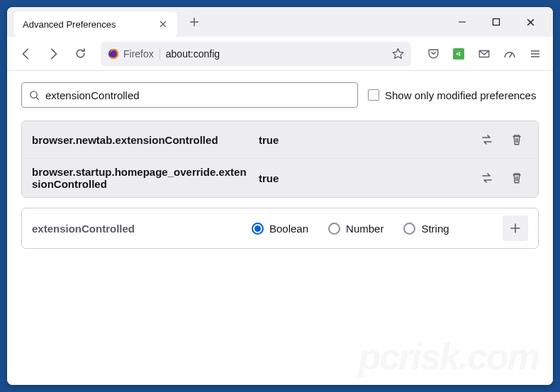  Describe the element at coordinates (142, 178) in the screenshot. I see `pref-name: browser.startup.homepage_override.extens…` at that location.